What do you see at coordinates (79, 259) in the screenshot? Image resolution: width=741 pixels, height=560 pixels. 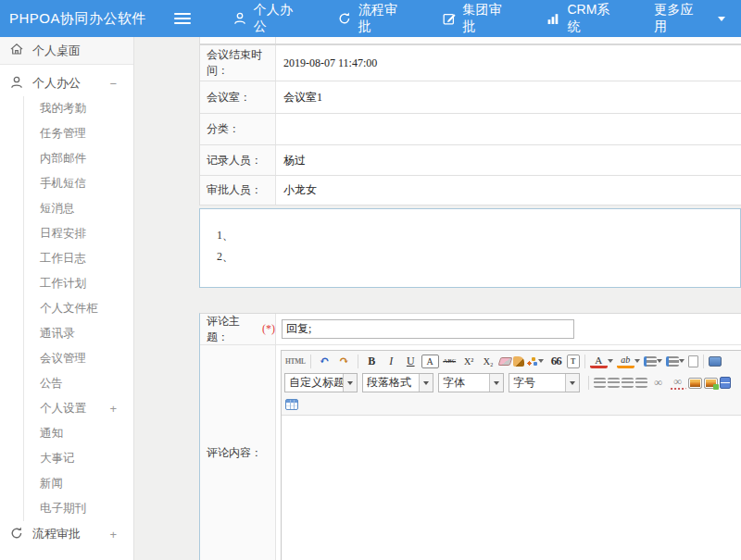 I see `sidebar-item-work-log: 工作日志` at bounding box center [79, 259].